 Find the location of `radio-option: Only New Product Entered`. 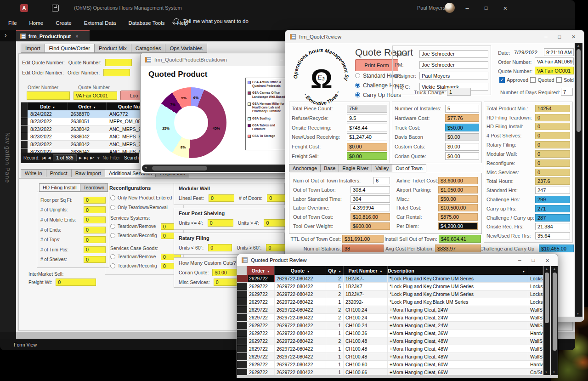

radio-option: Only New Product Entered is located at coordinates (141, 198).